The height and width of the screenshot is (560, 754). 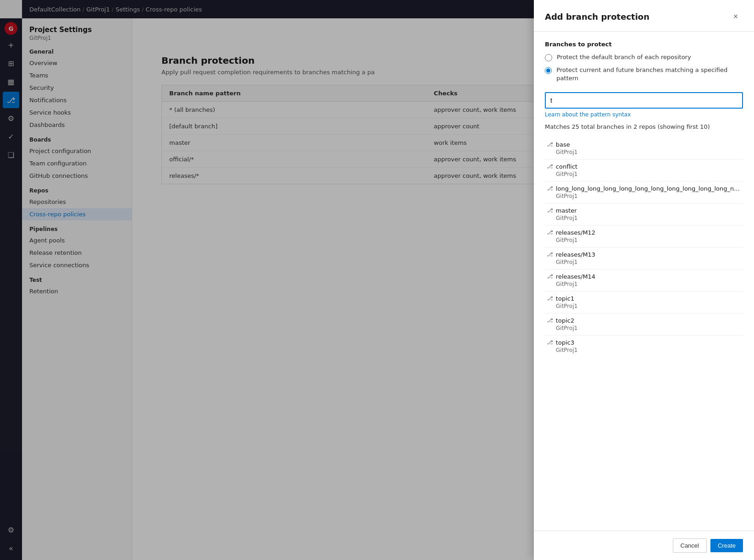 What do you see at coordinates (644, 189) in the screenshot?
I see `branch-name: ⎇ long_long_long_long_long_long_long_lon…` at bounding box center [644, 189].